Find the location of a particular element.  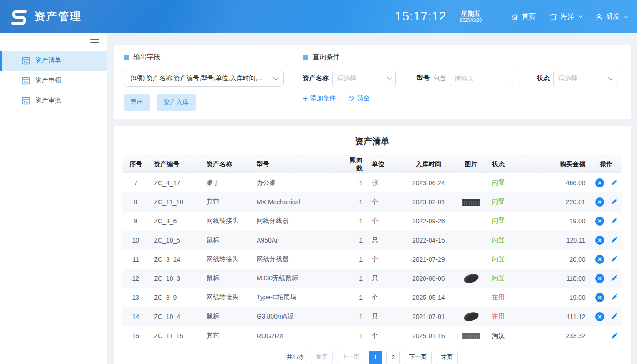

table-row: 10ZC_10_5鼠标A950Air1只2022-04-15闲置120.11× is located at coordinates (372, 240).